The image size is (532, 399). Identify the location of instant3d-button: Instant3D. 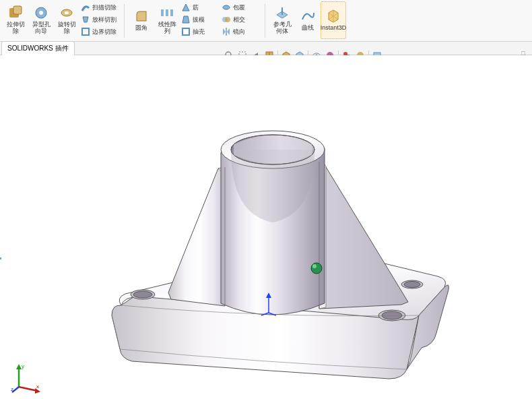
(333, 20).